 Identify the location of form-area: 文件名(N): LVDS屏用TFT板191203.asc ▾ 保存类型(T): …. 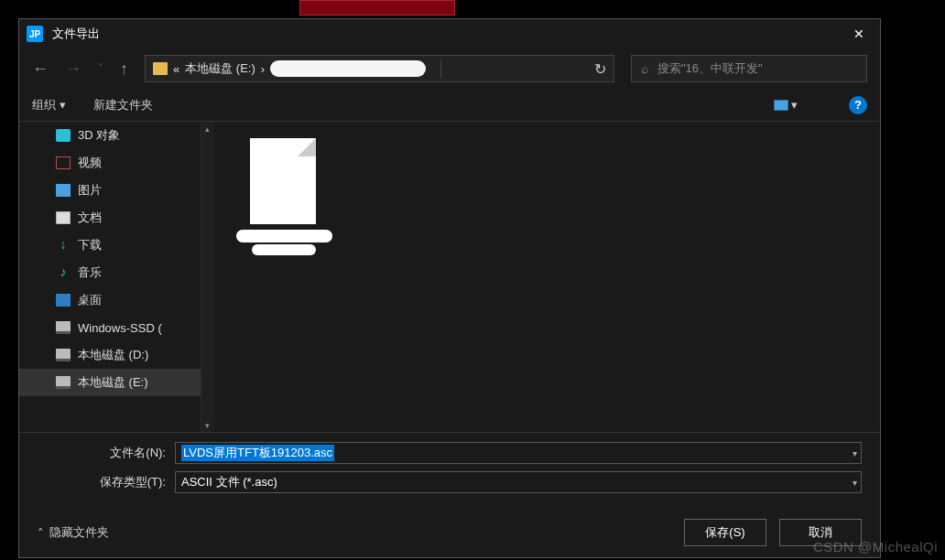
(450, 470).